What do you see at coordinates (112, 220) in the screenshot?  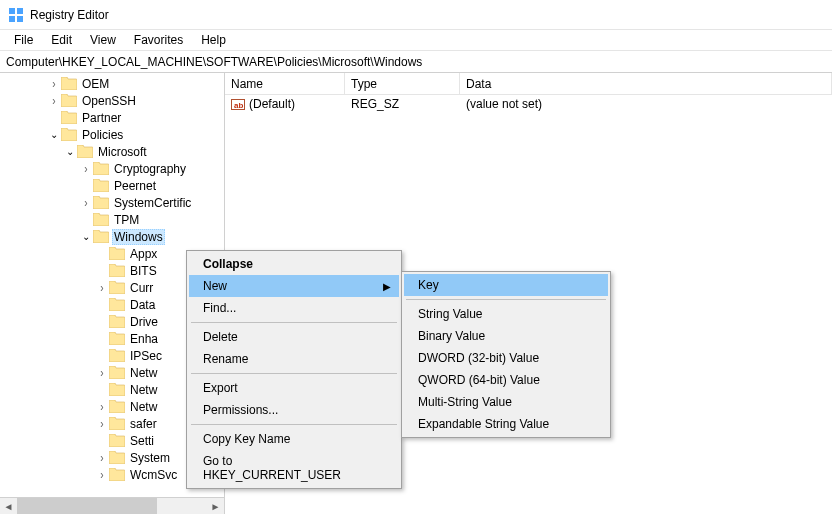 I see `tree-item: TPM` at bounding box center [112, 220].